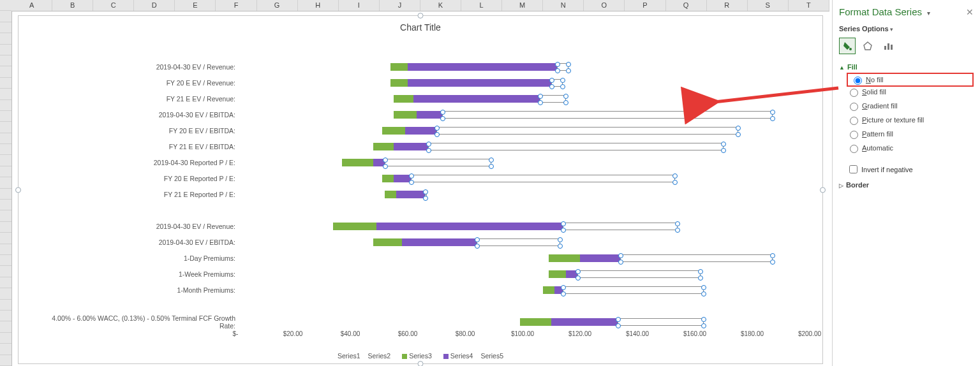 This screenshot has width=980, height=366. I want to click on column-header: P, so click(645, 5).